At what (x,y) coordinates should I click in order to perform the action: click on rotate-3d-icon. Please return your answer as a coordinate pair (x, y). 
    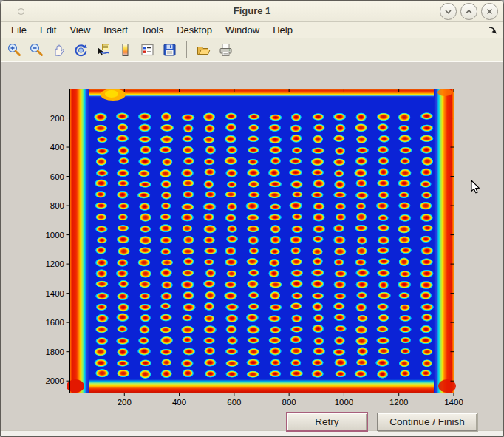
    Looking at the image, I should click on (81, 50).